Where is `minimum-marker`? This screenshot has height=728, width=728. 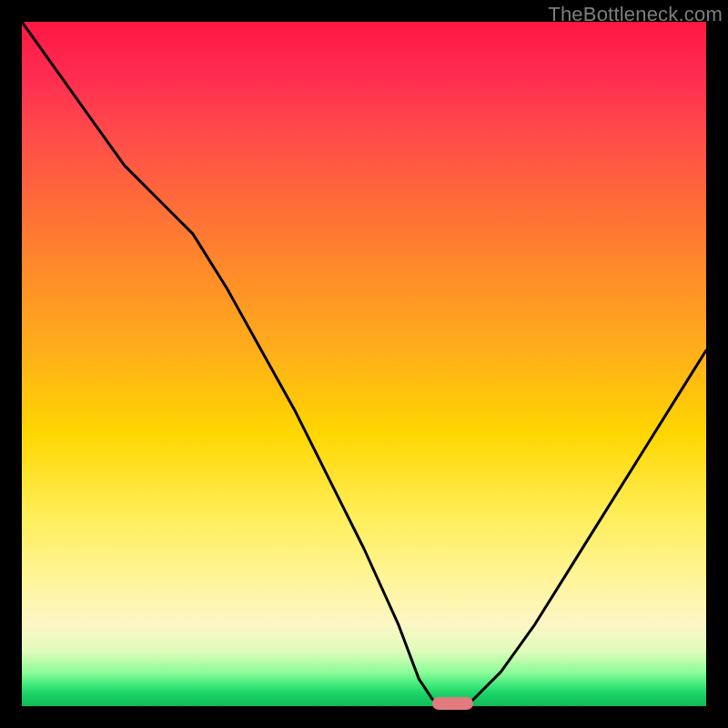 minimum-marker is located at coordinates (453, 703).